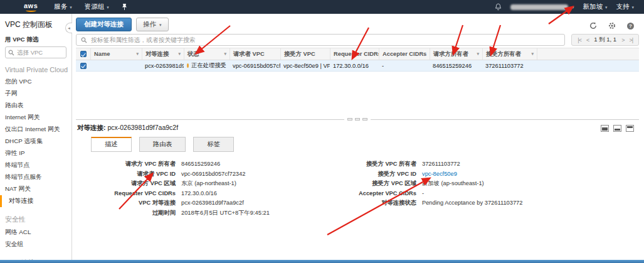 The width and height of the screenshot is (644, 263). What do you see at coordinates (38, 118) in the screenshot?
I see `sidebar-item-internet-gateways: Internet 网关` at bounding box center [38, 118].